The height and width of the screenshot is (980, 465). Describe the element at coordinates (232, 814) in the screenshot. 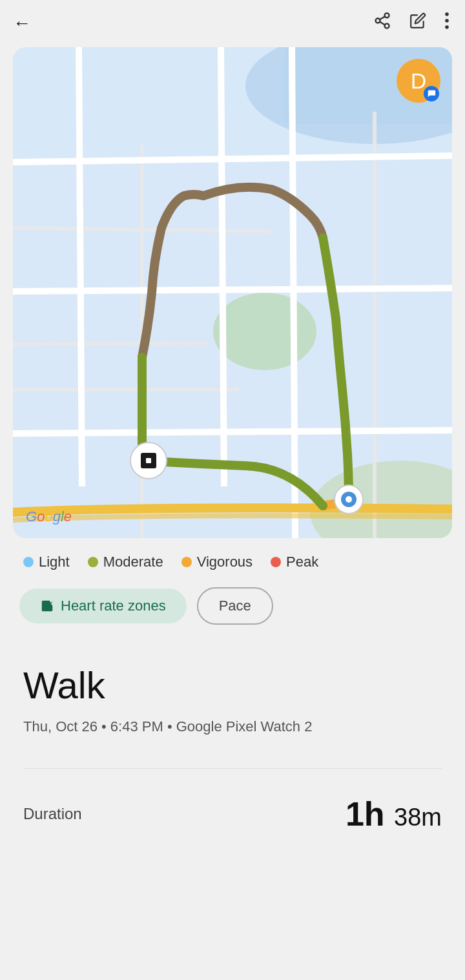

I see `duration-row: Duration 1h 38m` at that location.